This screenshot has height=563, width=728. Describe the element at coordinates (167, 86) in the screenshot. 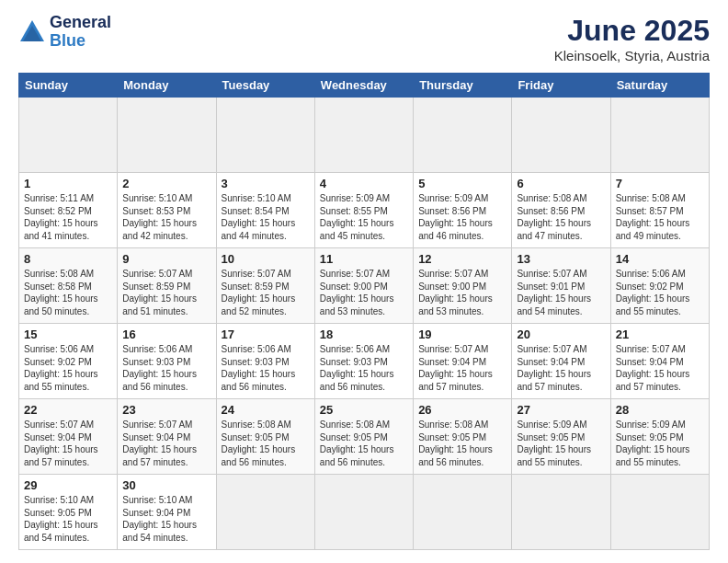

I see `col-monday: Monday` at that location.